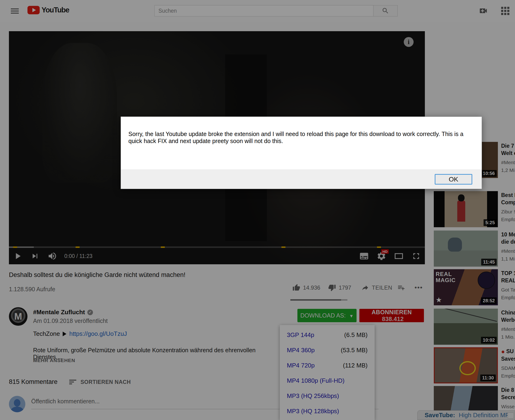  I want to click on dialog-footer: OK, so click(301, 179).